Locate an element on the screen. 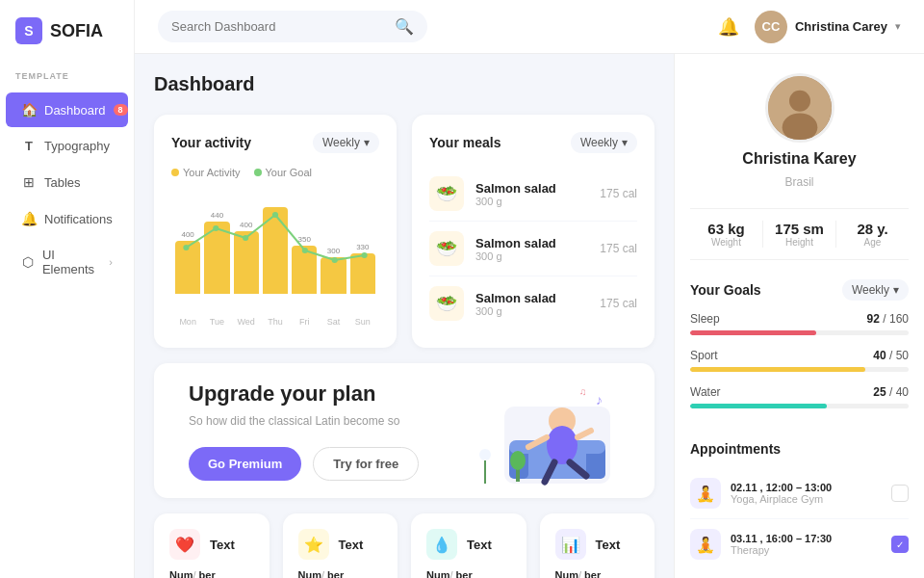  appt-name-1: Therapy is located at coordinates (807, 550).